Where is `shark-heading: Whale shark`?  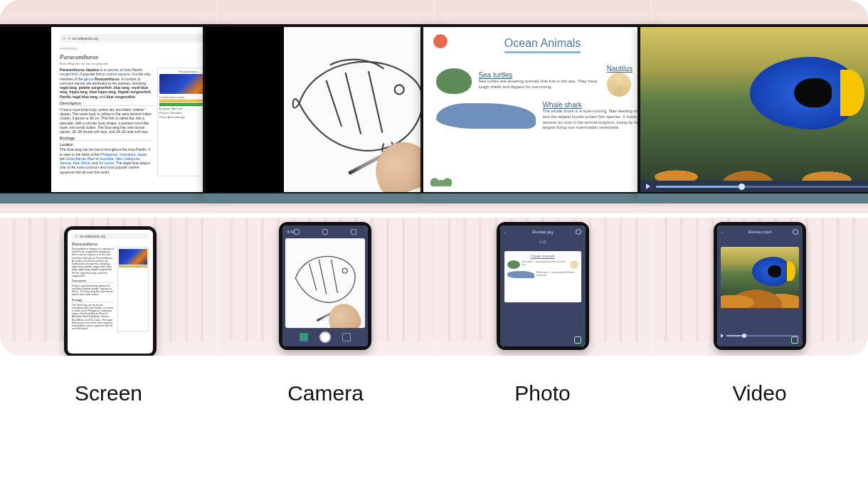
shark-heading: Whale shark is located at coordinates (596, 105).